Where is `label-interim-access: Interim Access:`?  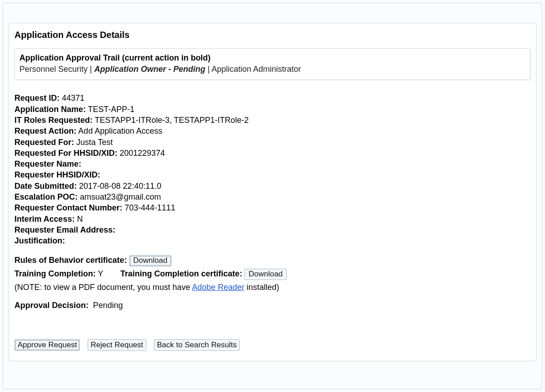 label-interim-access: Interim Access: is located at coordinates (44, 219).